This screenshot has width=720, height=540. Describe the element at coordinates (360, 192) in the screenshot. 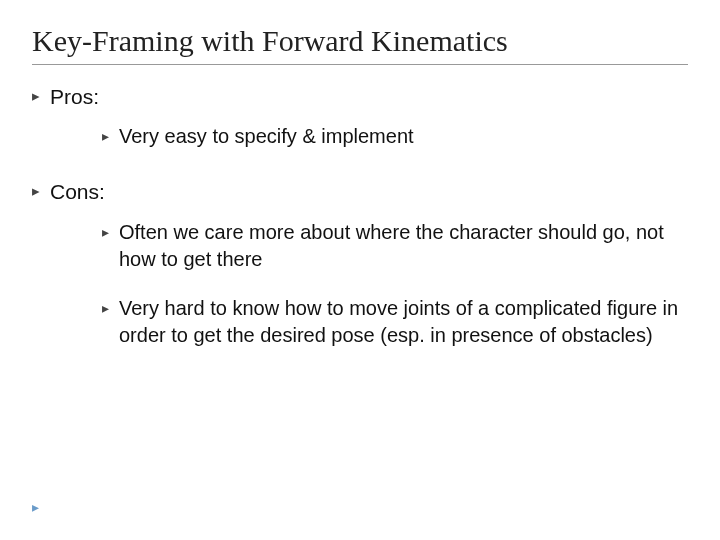

I see `cons-heading: ▸ Cons:` at that location.